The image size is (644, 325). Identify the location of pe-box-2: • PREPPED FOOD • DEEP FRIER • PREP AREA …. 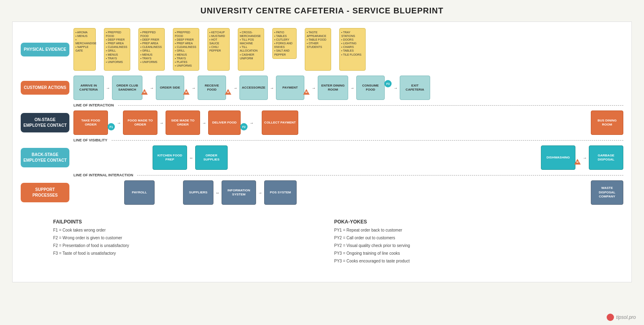
(117, 50).